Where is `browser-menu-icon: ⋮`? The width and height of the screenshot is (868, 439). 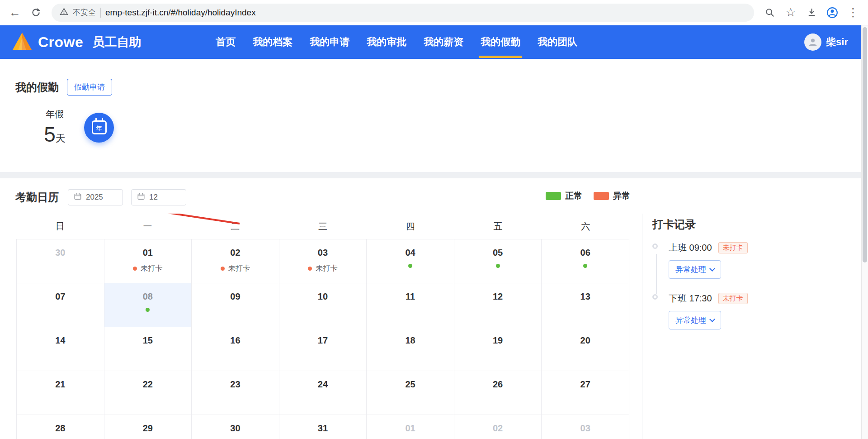 browser-menu-icon: ⋮ is located at coordinates (853, 13).